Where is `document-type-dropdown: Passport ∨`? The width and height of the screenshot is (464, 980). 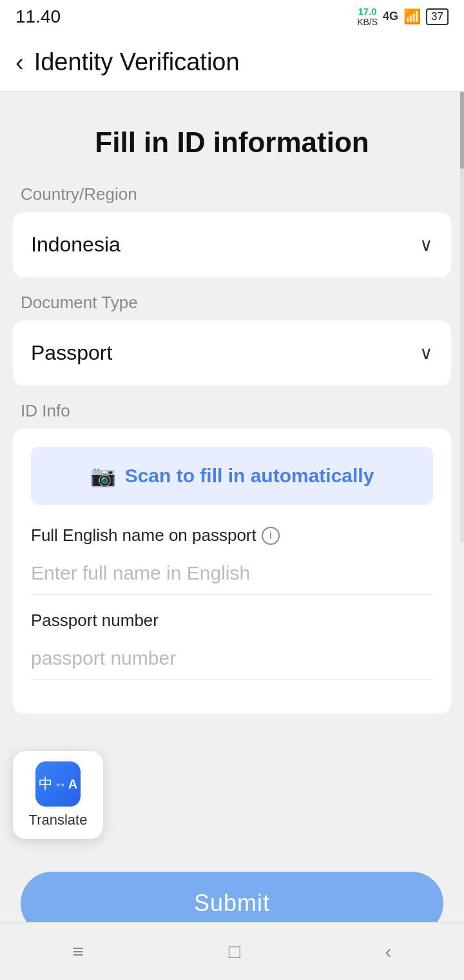 document-type-dropdown: Passport ∨ is located at coordinates (232, 353).